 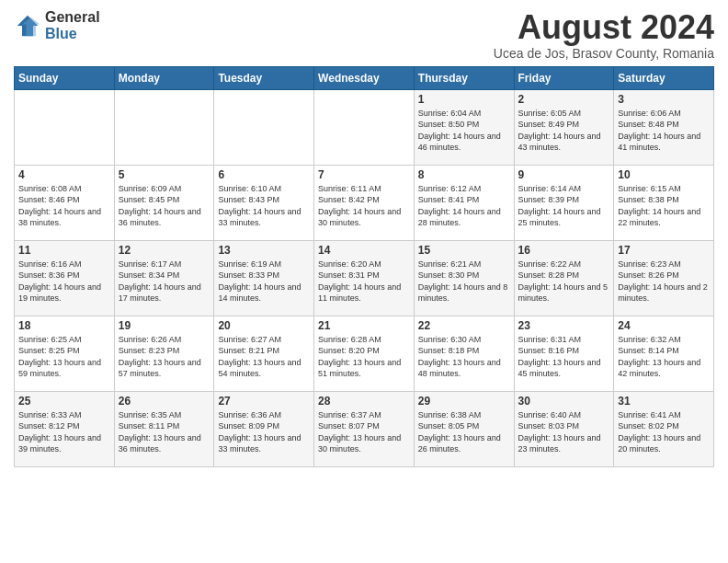 What do you see at coordinates (464, 250) in the screenshot?
I see `day-number: 15` at bounding box center [464, 250].